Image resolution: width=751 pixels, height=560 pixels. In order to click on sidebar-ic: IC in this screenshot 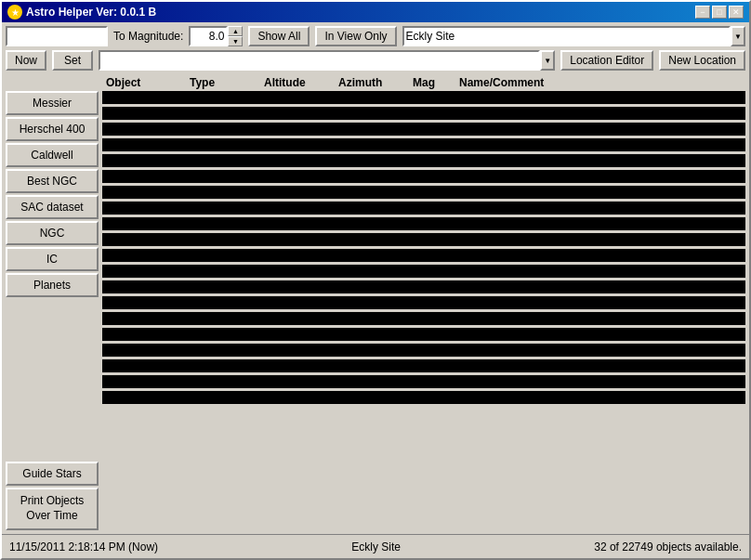, I will do `click(52, 259)`.